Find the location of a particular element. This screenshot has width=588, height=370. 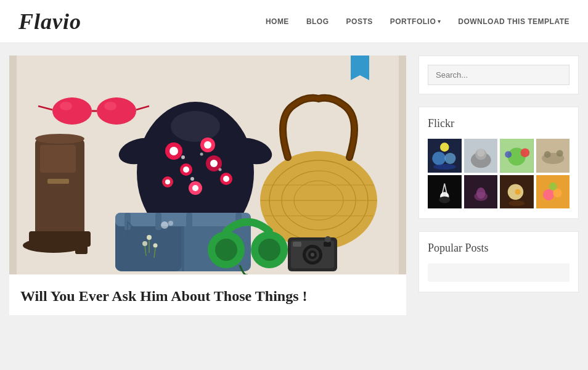

main-nav: HOME BLOG POSTS PORTFOLIO ▾ DOWNLOAD THI… is located at coordinates (418, 22).